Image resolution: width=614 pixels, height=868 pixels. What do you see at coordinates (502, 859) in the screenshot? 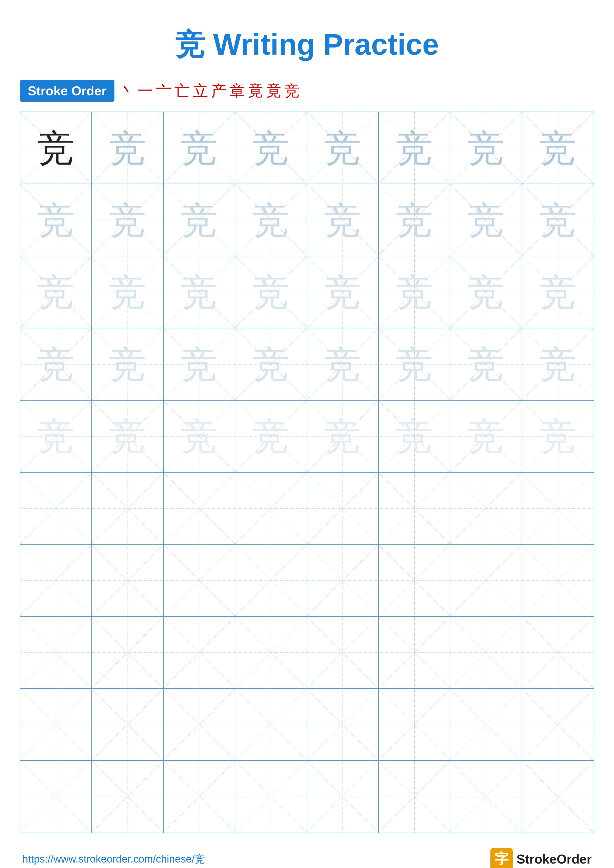
I see `logo-char: 字` at bounding box center [502, 859].